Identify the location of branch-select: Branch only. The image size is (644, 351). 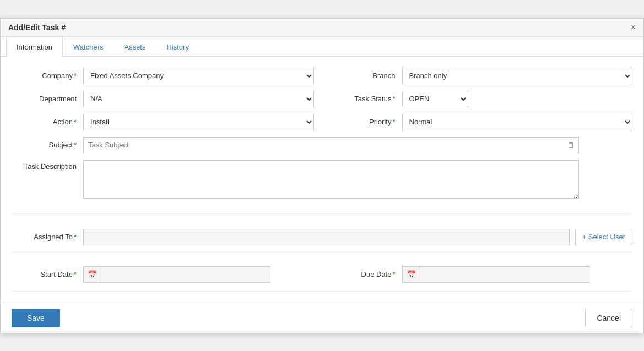
(518, 76).